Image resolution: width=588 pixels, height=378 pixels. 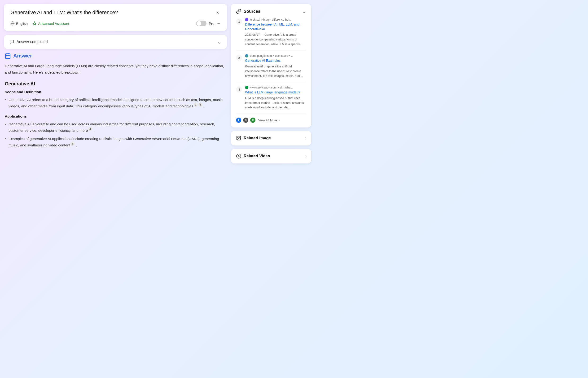 I want to click on cite-6b: 6, so click(x=73, y=144).